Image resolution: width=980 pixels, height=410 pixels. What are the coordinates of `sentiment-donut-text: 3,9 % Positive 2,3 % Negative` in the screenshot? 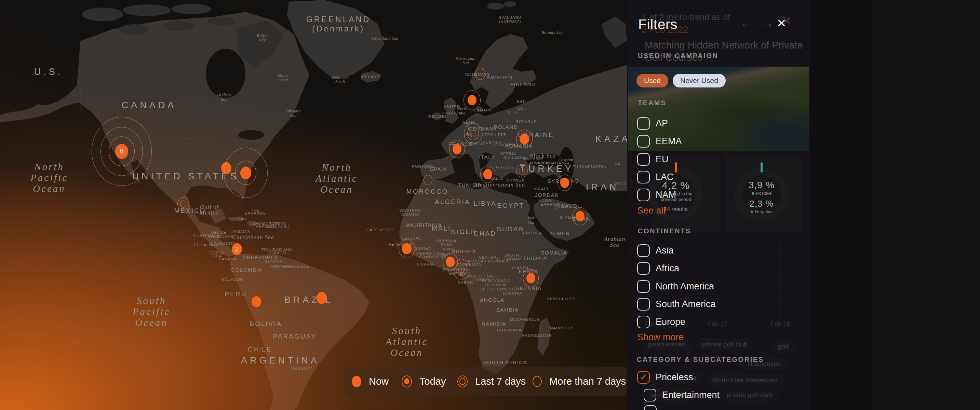 It's located at (762, 197).